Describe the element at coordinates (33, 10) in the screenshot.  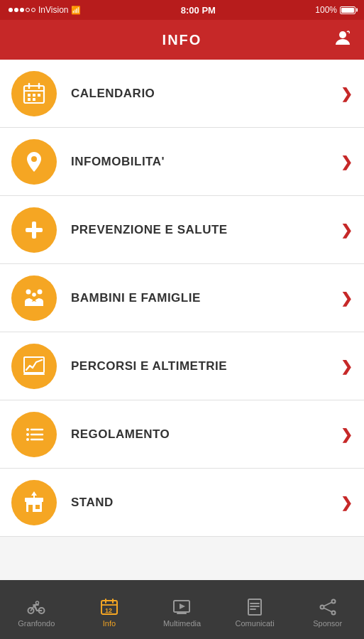
I see `dot5` at that location.